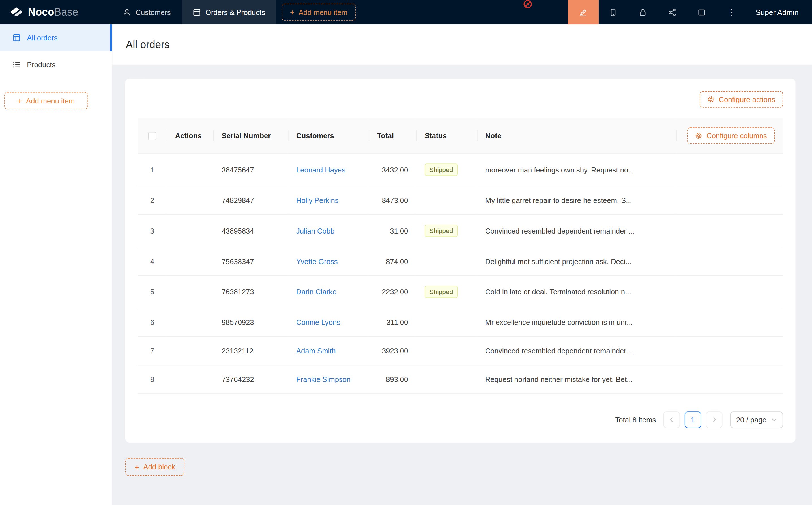 The image size is (812, 505). I want to click on row-serial: 76381273, so click(251, 292).